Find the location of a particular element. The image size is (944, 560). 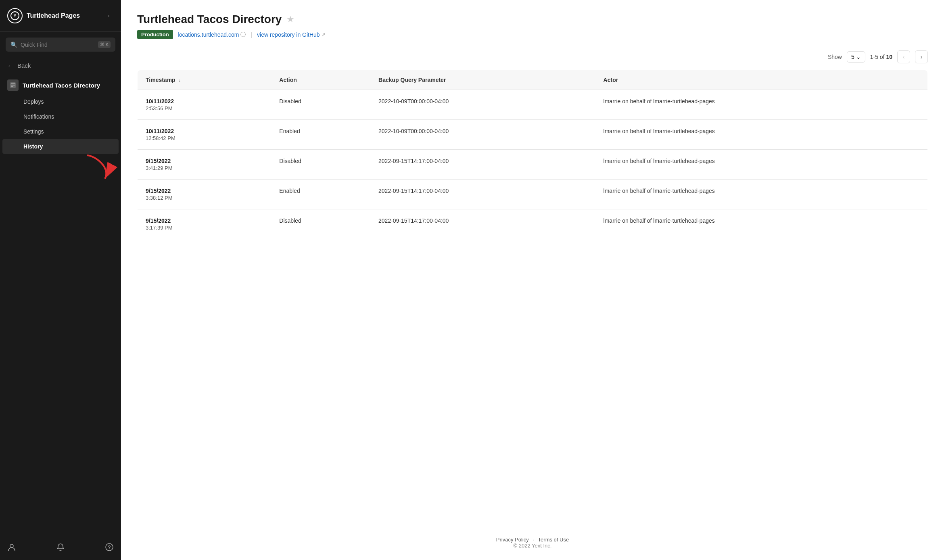

info-icon: ⓘ is located at coordinates (243, 35).